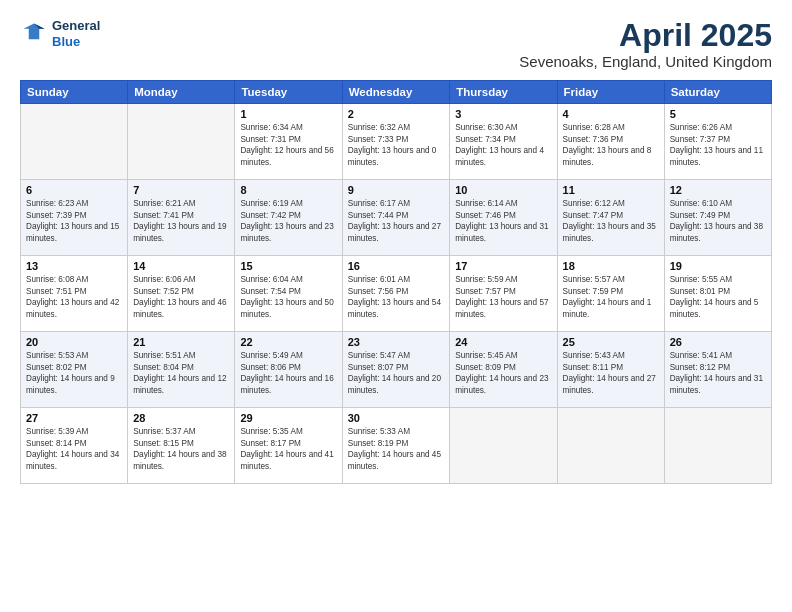 The height and width of the screenshot is (612, 792). I want to click on table-row: 10 Sunrise: 6:14 AM Sunset: 7:46 PM Dayl…, so click(504, 218).